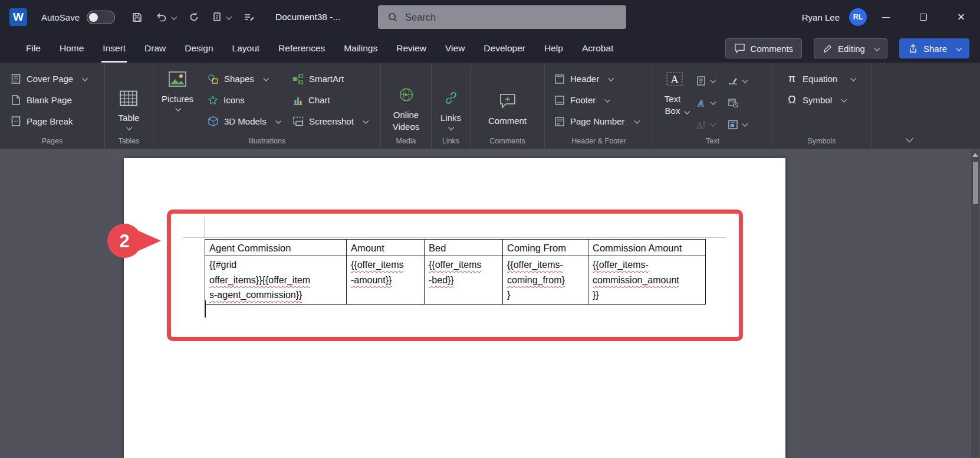 Image resolution: width=980 pixels, height=458 pixels. Describe the element at coordinates (821, 79) in the screenshot. I see `equation-button: π Equation` at that location.